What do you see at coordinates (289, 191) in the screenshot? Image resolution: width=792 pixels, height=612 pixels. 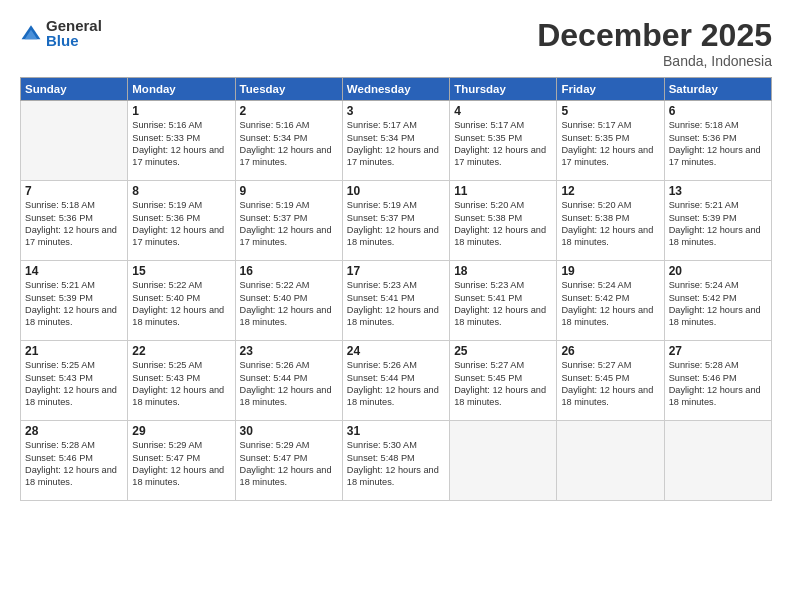 I see `day-number: 9` at bounding box center [289, 191].